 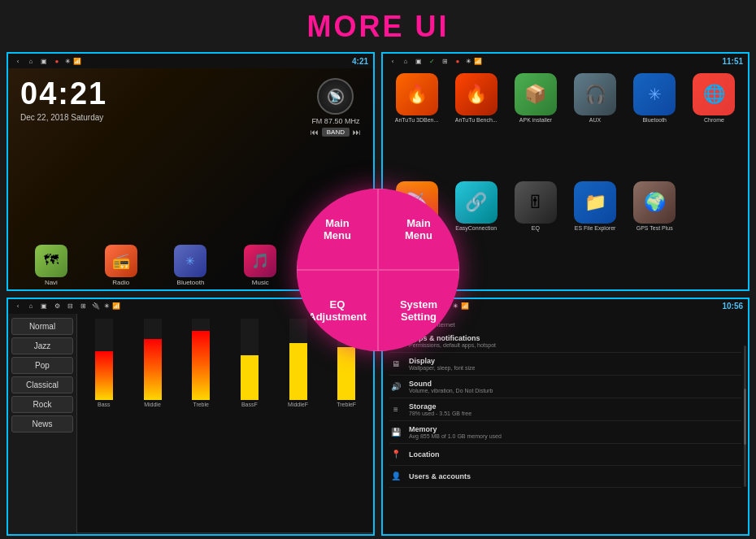 I want to click on easy-icon: 🔗, so click(x=476, y=202).